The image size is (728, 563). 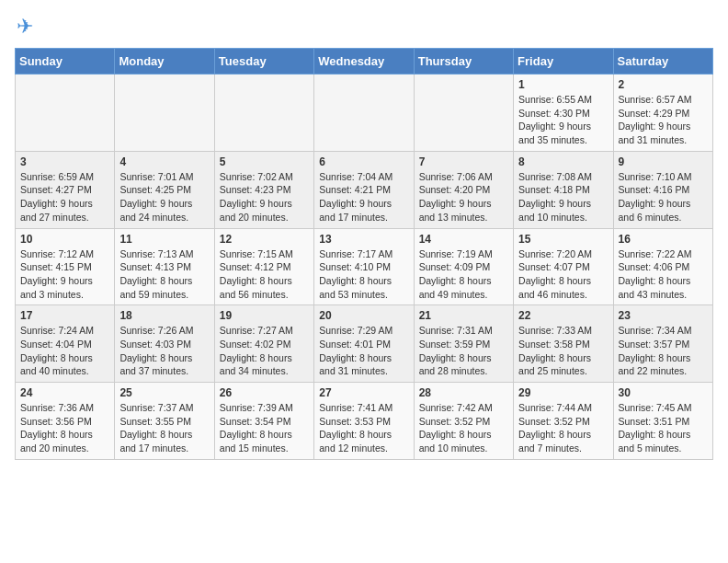 What do you see at coordinates (364, 421) in the screenshot?
I see `week-row-5: 24Sunrise: 7:36 AM Sunset: 3:56 PM Dayli…` at bounding box center [364, 421].